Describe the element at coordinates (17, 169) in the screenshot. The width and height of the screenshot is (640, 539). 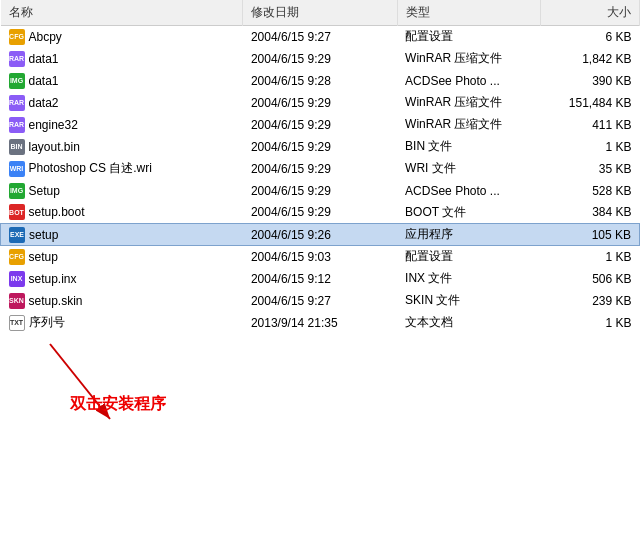
I see `file-icon-wri: WRI` at that location.